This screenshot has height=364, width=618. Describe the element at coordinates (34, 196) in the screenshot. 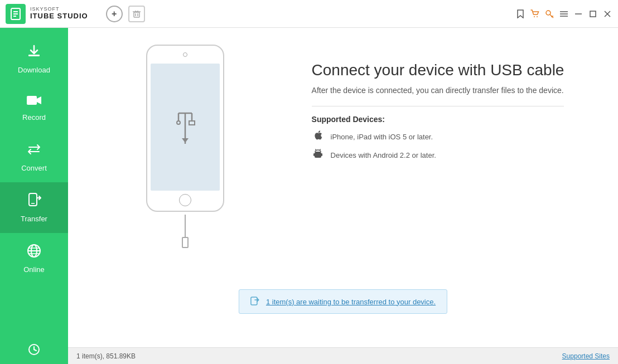

I see `sidebar: Download Record Convert` at that location.